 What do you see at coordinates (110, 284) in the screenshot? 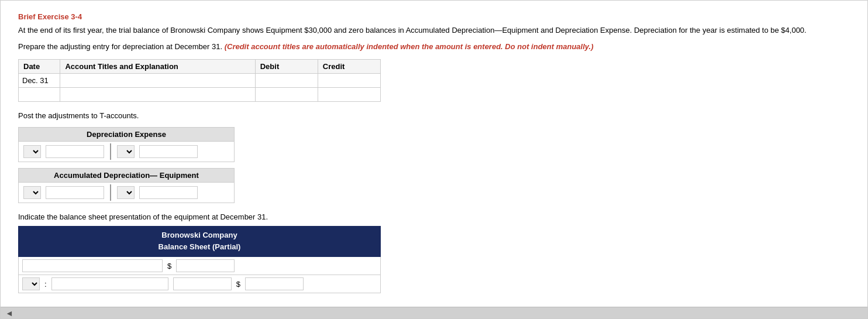
I see `bs-row-2-account-input` at bounding box center [110, 284].